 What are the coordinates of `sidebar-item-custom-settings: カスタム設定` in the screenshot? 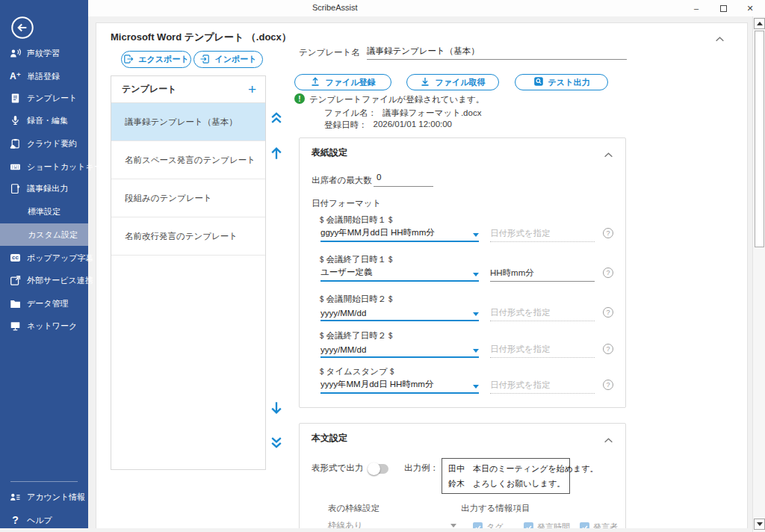 It's located at (44, 235).